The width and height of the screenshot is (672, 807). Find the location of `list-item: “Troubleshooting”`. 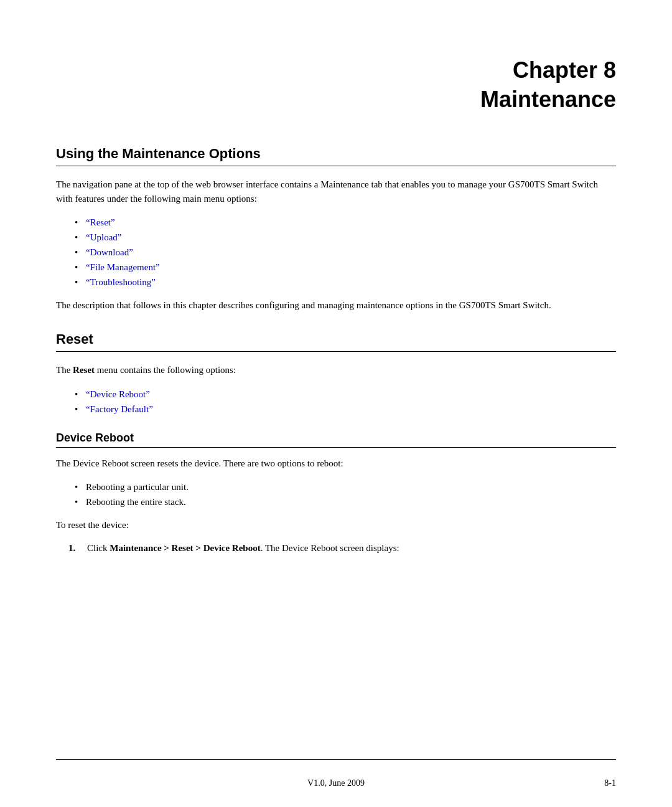

list-item: “Troubleshooting” is located at coordinates (345, 282).